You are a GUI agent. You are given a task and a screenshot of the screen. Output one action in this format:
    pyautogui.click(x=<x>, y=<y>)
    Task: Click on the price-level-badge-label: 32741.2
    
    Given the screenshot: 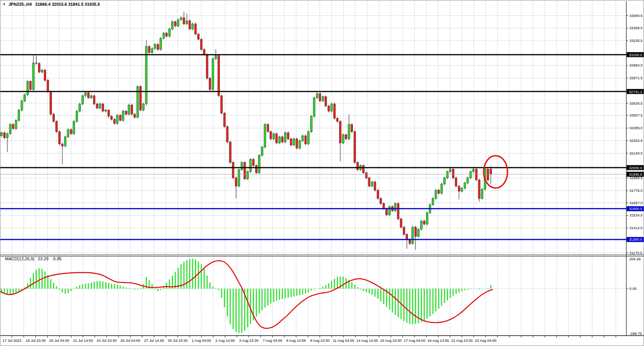 What is the action you would take?
    pyautogui.click(x=636, y=91)
    